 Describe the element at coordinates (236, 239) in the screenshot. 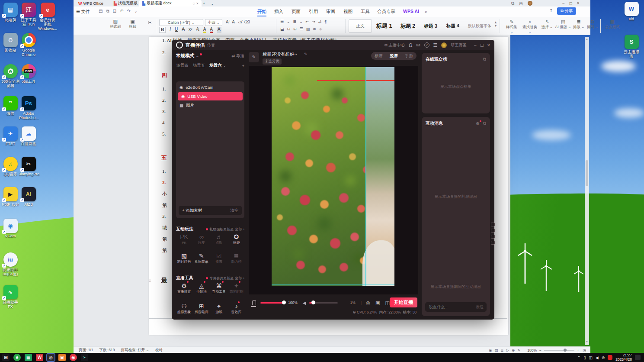

I see `lucky-bag-button: ✪福袋` at that location.